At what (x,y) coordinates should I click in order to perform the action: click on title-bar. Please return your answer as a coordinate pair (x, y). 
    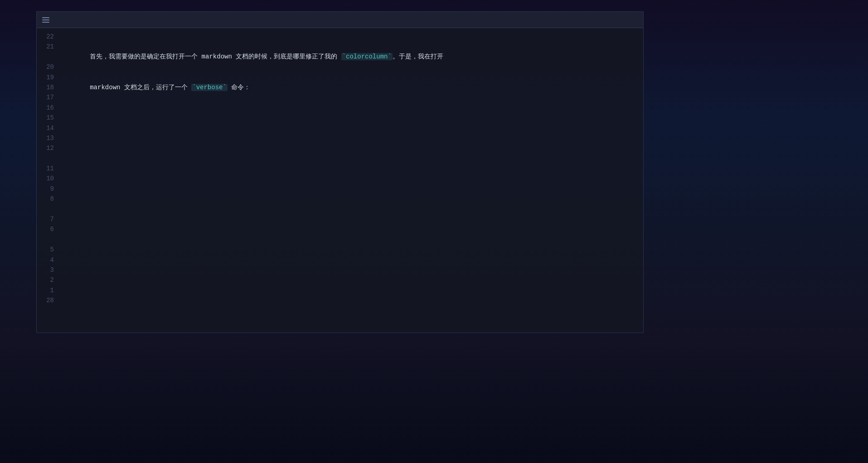
    Looking at the image, I should click on (340, 20).